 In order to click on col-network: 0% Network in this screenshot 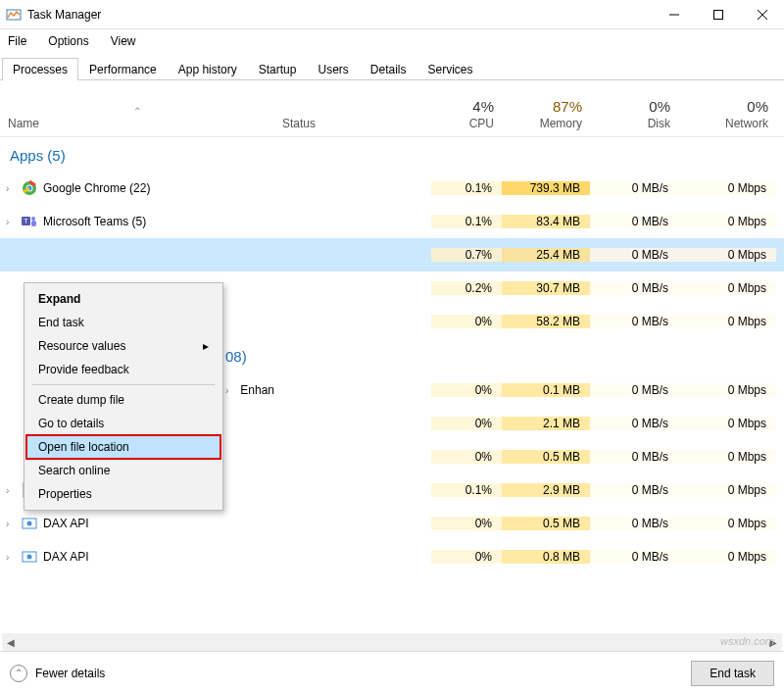, I will do `click(727, 108)`.